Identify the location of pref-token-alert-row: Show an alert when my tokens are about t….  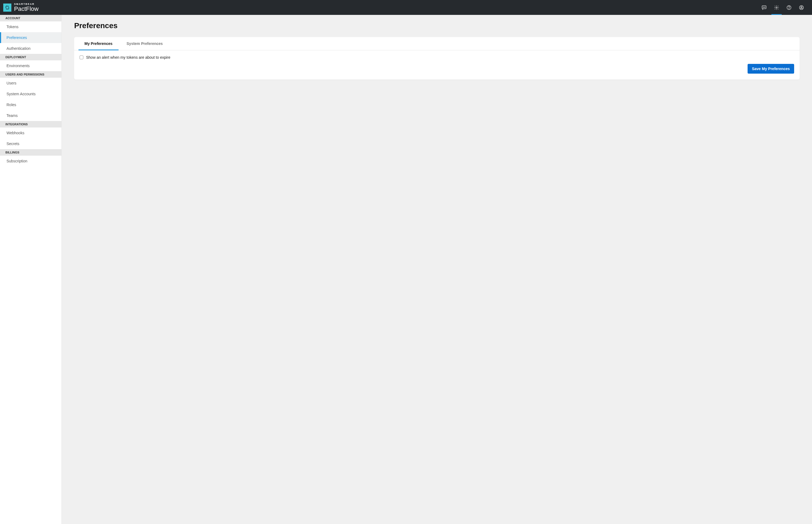
(437, 57).